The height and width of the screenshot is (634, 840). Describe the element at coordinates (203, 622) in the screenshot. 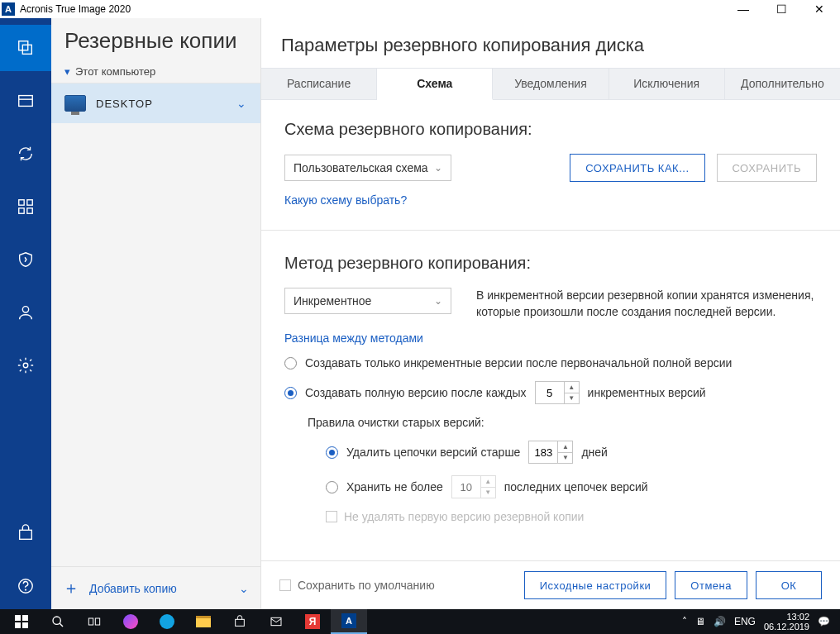

I see `taskbar-app-explorer` at that location.